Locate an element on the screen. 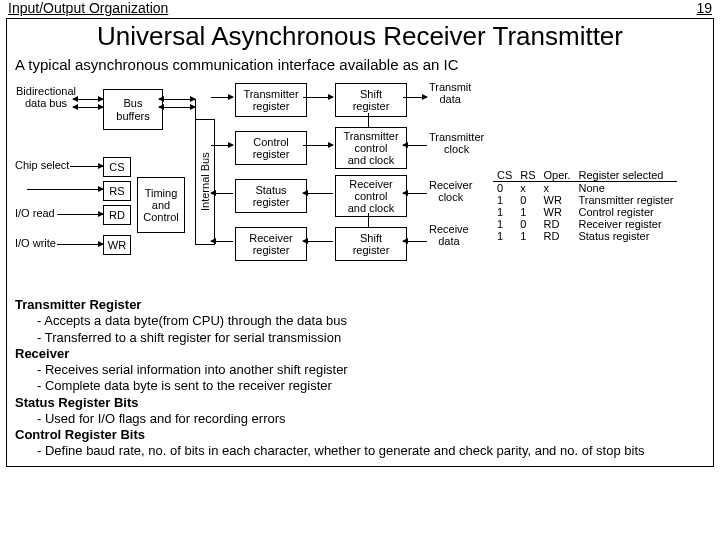  box-timing: Timing and Control is located at coordinates (161, 205).